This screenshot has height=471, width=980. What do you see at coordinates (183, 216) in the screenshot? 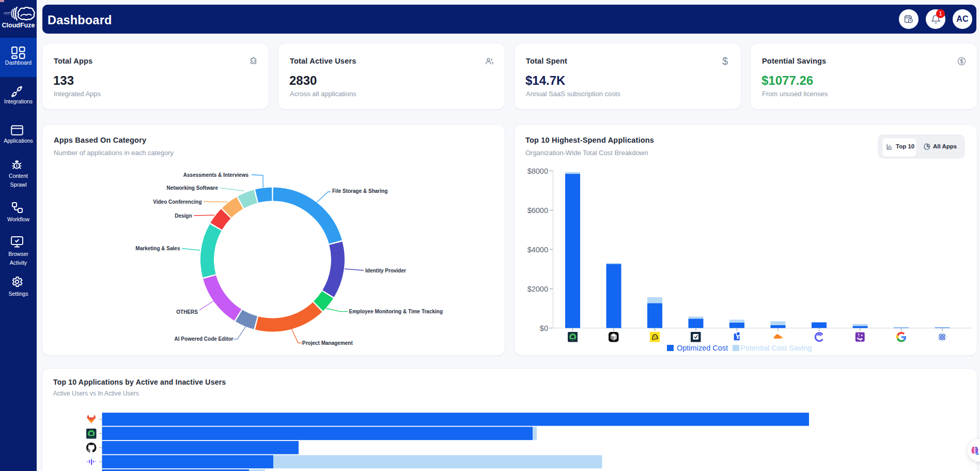
I see `svg-text: Design` at bounding box center [183, 216].